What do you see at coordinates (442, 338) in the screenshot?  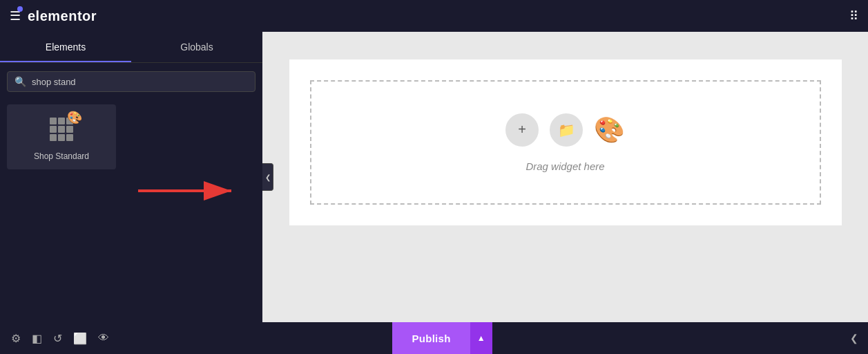 I see `publish-btn-group: Publish ▲` at bounding box center [442, 338].